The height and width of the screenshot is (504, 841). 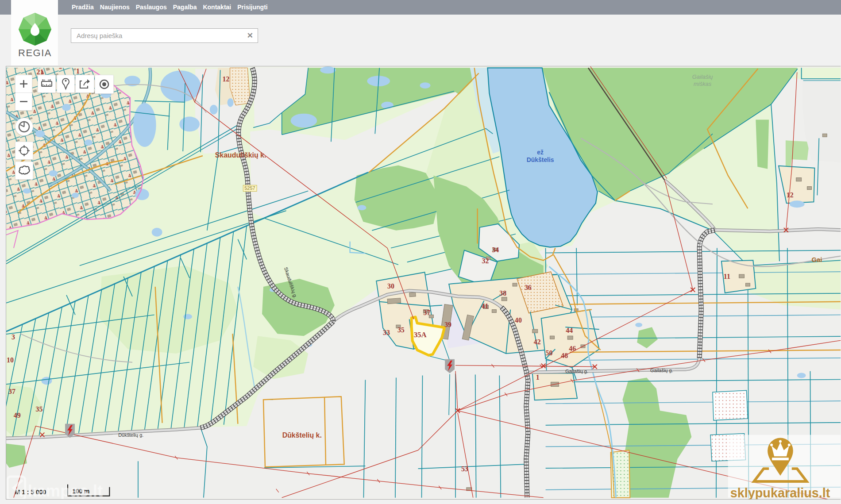 I want to click on svg-text: 30, so click(x=391, y=286).